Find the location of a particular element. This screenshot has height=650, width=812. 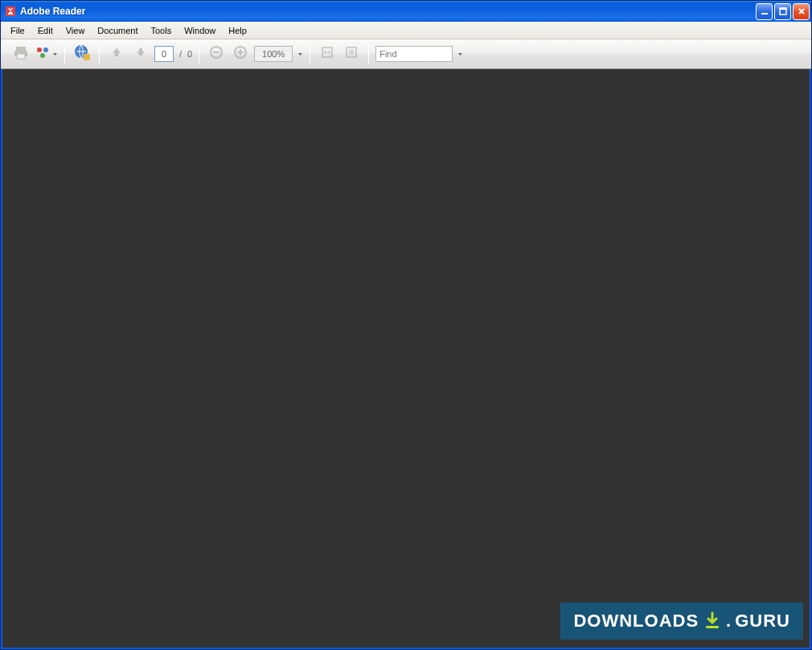

zoom-in-button is located at coordinates (240, 54).